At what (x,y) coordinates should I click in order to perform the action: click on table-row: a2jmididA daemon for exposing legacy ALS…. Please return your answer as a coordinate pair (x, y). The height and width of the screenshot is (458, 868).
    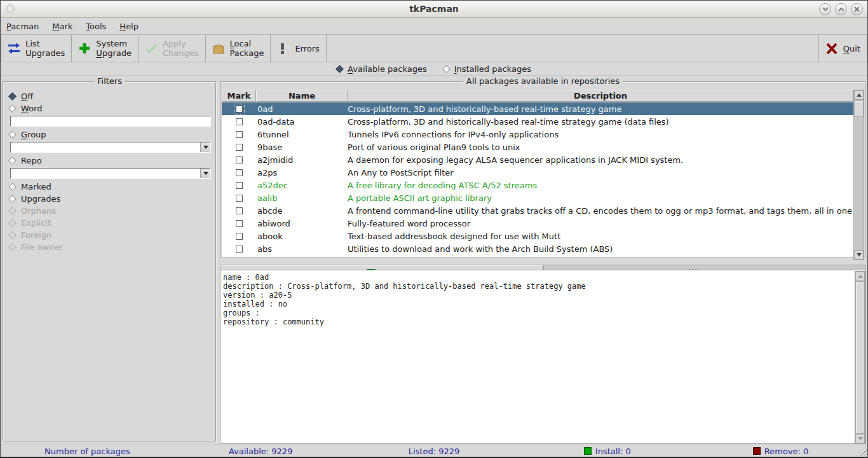
    Looking at the image, I should click on (538, 160).